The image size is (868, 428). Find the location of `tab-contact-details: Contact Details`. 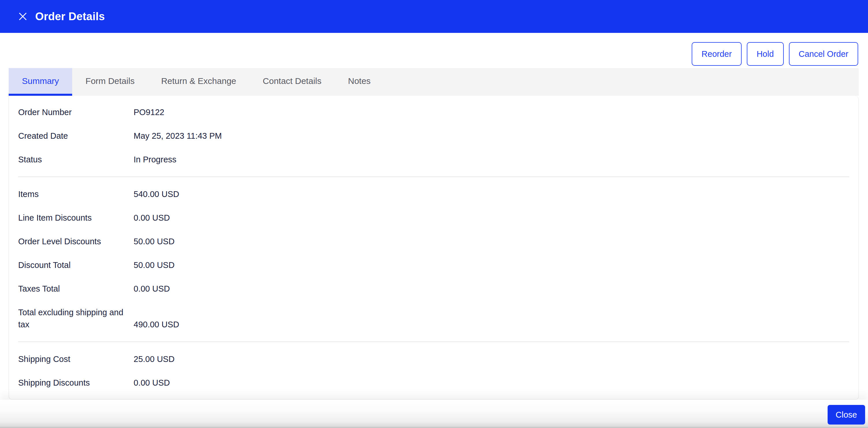

tab-contact-details: Contact Details is located at coordinates (292, 82).